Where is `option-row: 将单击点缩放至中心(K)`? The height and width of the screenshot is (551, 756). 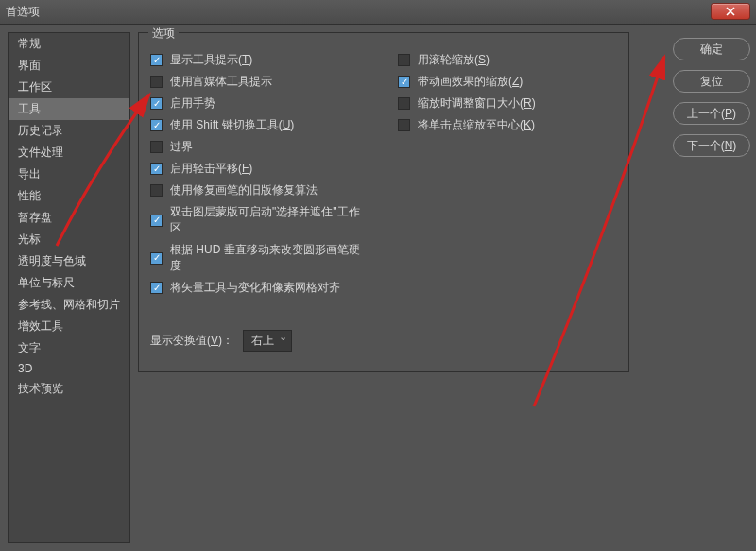
option-row: 将单击点缩放至中心(K) is located at coordinates (507, 125).